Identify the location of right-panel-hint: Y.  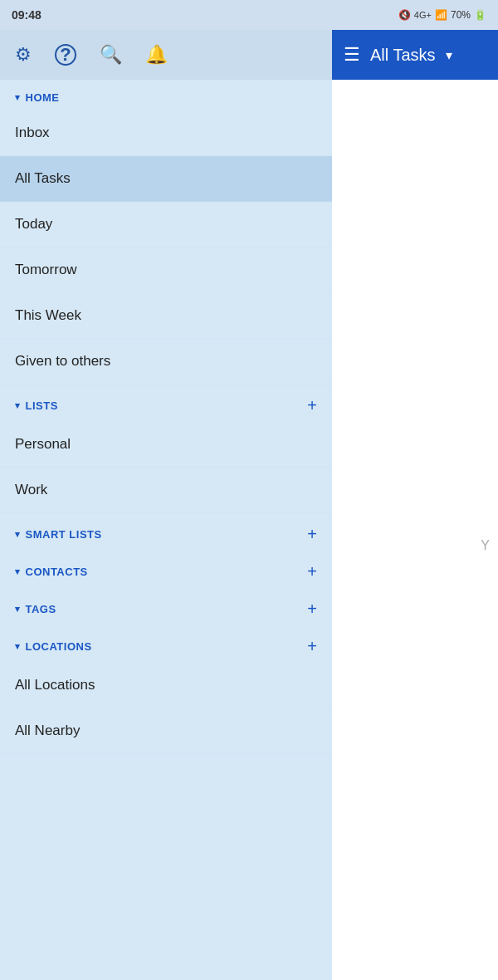
(485, 546).